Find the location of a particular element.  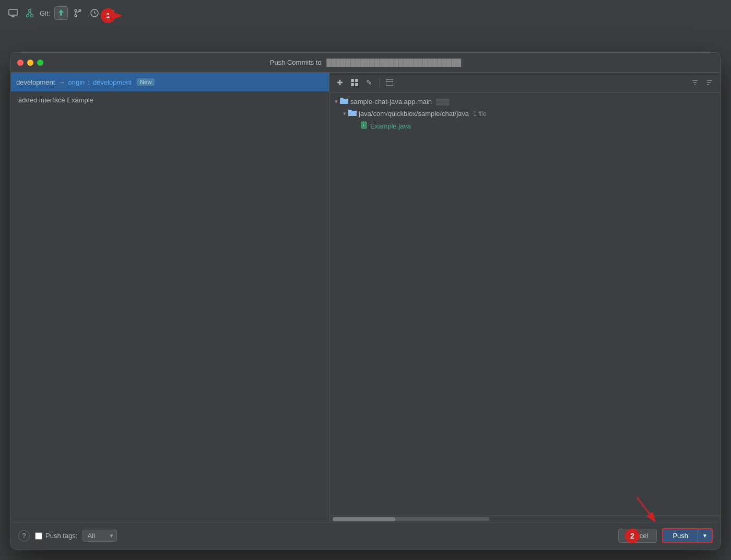

preview-icon is located at coordinates (390, 83).